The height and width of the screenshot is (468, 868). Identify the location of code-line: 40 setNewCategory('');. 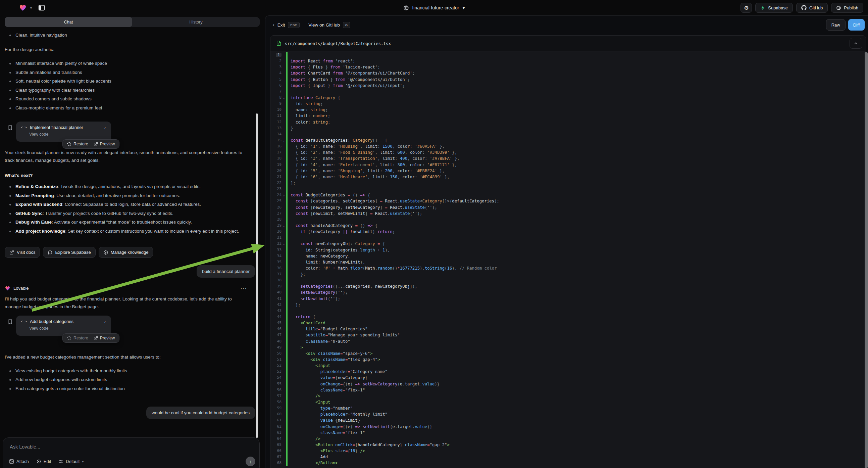
(568, 292).